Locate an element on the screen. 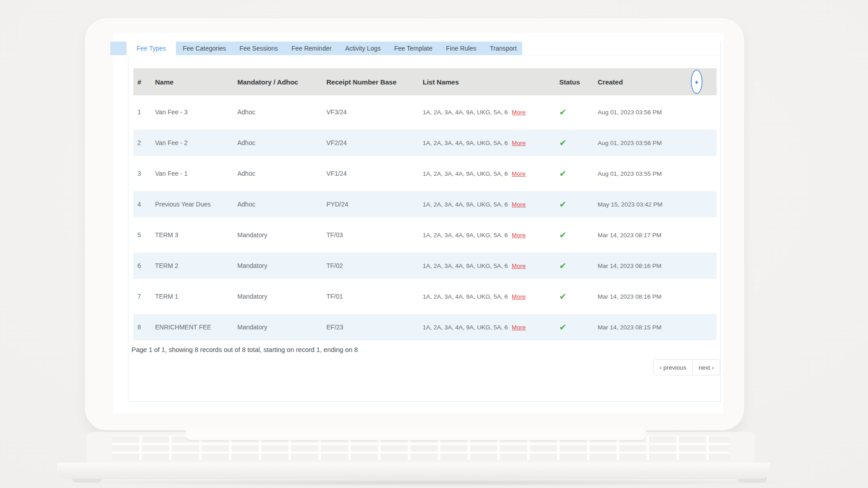 The image size is (868, 488). cell-receipt-number-base: VF3/24 is located at coordinates (374, 112).